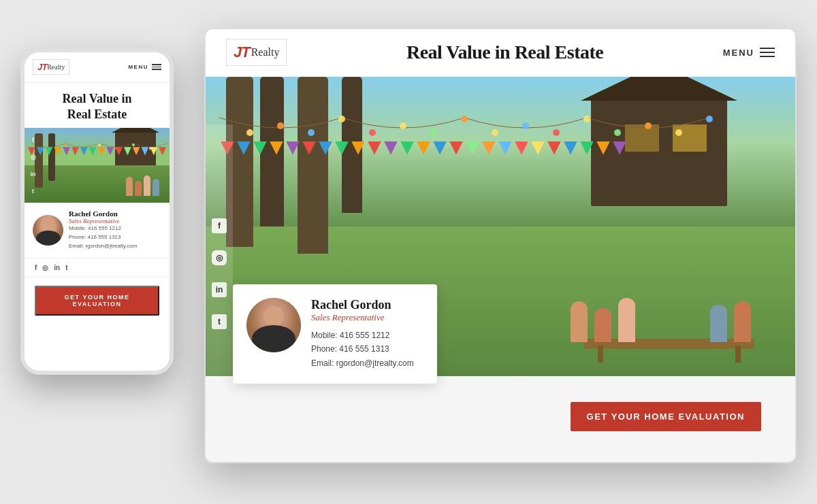 The width and height of the screenshot is (817, 504). I want to click on agent-role: Sales Representative, so click(368, 318).